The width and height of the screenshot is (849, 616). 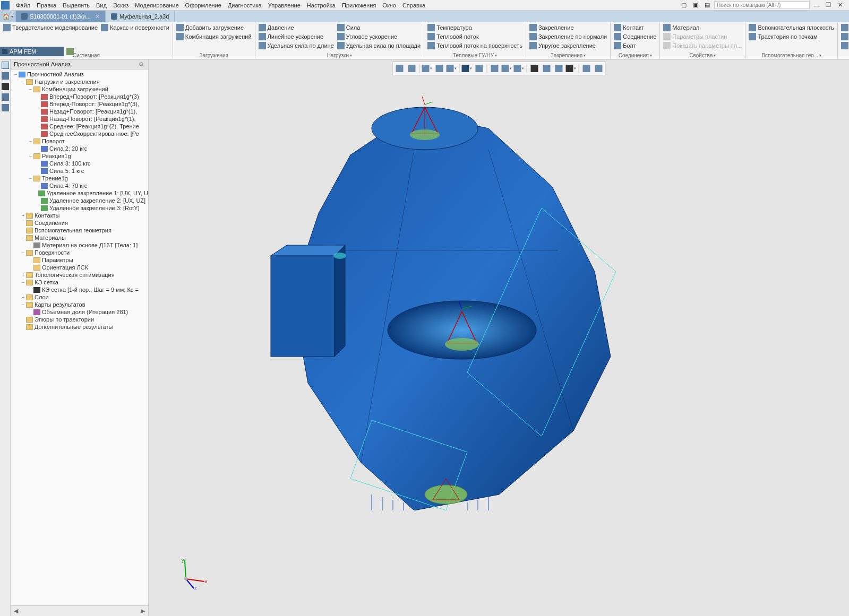 I want to click on close-tab-icon: ✕, so click(x=98, y=17).